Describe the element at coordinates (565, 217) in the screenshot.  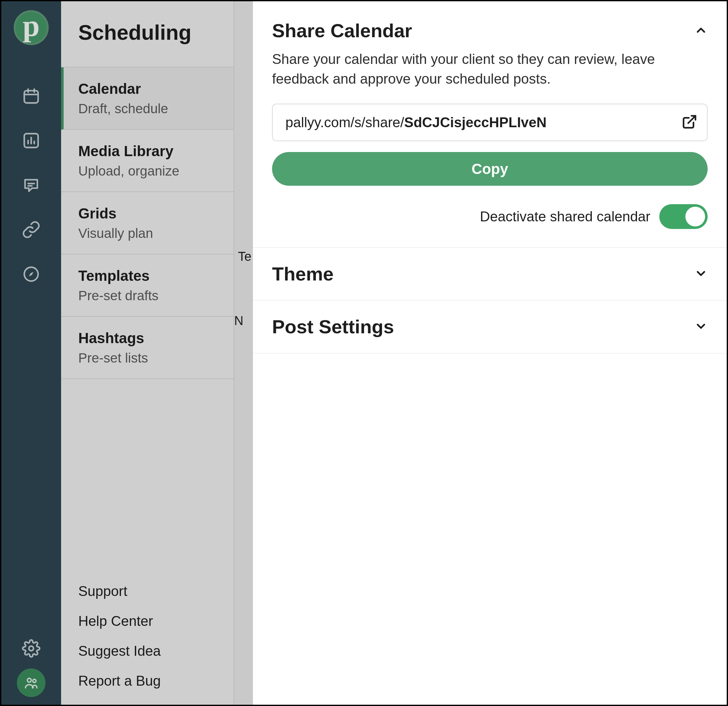
I see `deactivate-label: Deactivate shared calendar` at that location.